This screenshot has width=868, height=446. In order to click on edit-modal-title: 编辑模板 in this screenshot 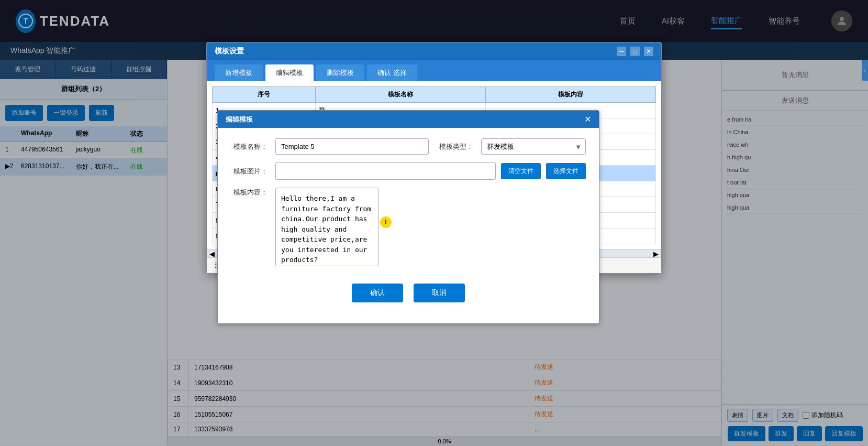, I will do `click(239, 119)`.